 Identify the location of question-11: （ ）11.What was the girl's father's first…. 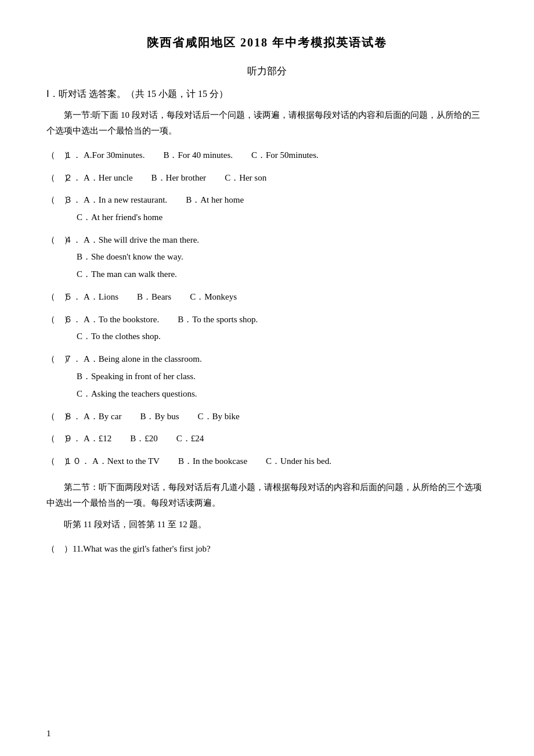
(267, 549).